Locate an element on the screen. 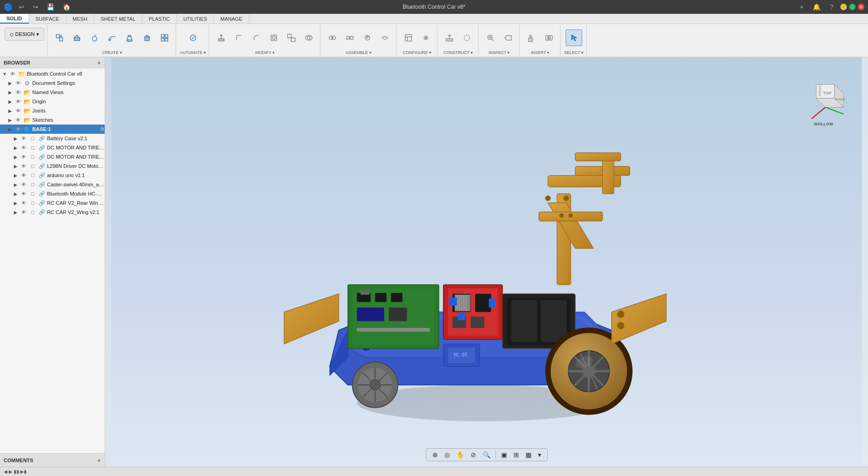  configure-btn1 is located at coordinates (408, 38).